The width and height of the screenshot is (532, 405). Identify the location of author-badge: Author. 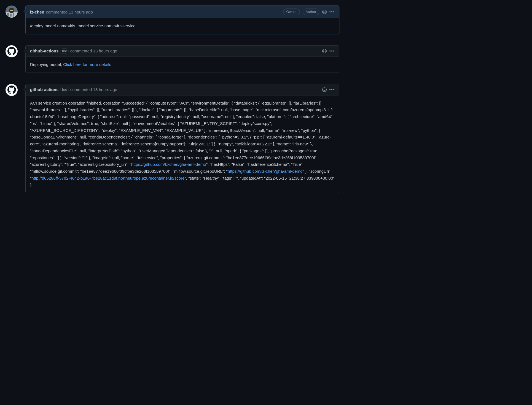
(311, 12).